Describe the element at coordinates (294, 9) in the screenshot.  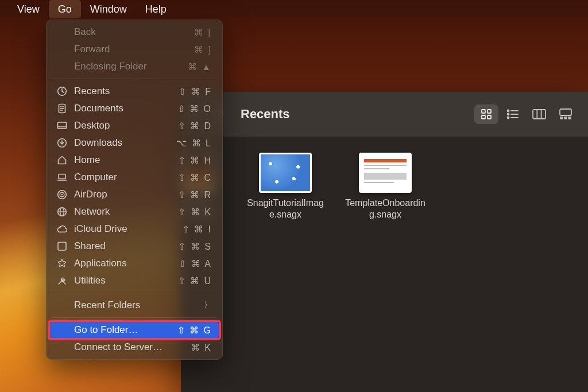
I see `menubar: View Go Window Help` at that location.